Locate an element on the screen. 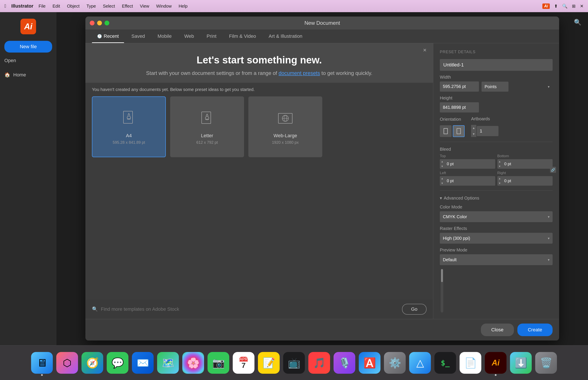 This screenshot has width=588, height=380. scroll-track is located at coordinates (442, 291).